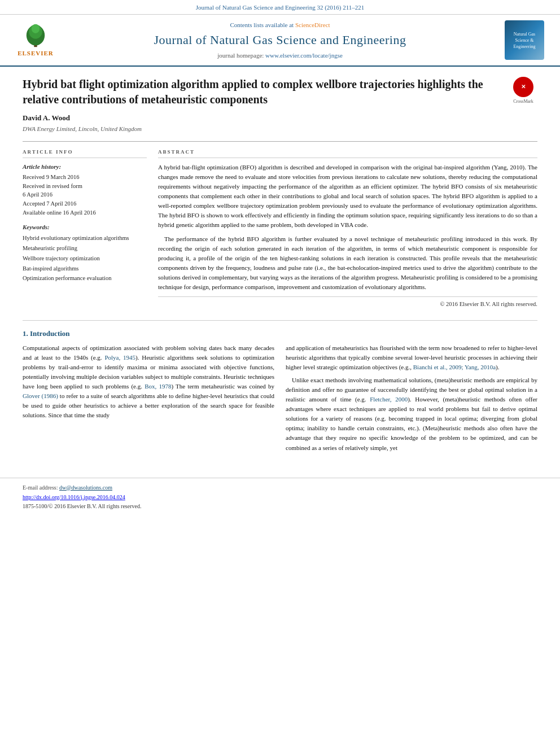 Image resolution: width=560 pixels, height=747 pixels. Describe the element at coordinates (280, 129) in the screenshot. I see `author-affiliation: DWA Energy Limited, Lincoln, United King…` at that location.